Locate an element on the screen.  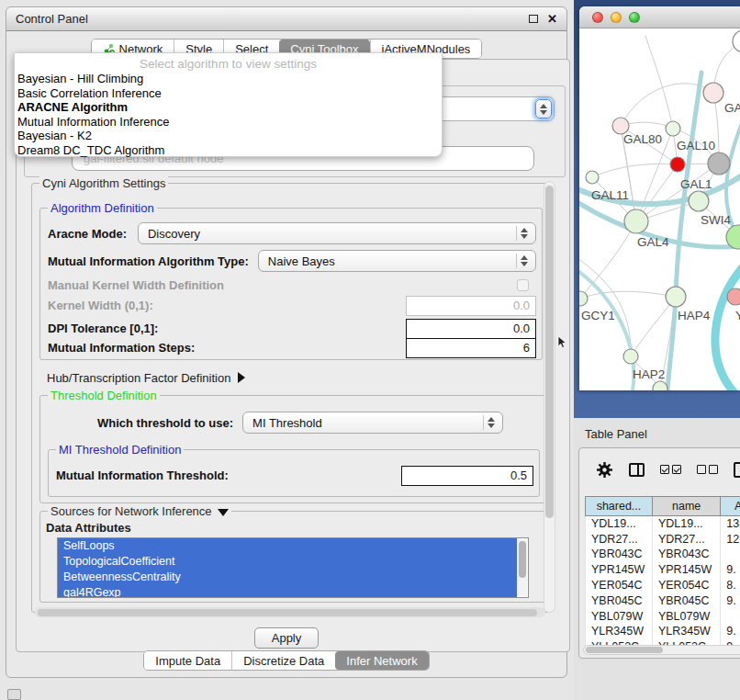
combo-stepper-focused is located at coordinates (544, 108).